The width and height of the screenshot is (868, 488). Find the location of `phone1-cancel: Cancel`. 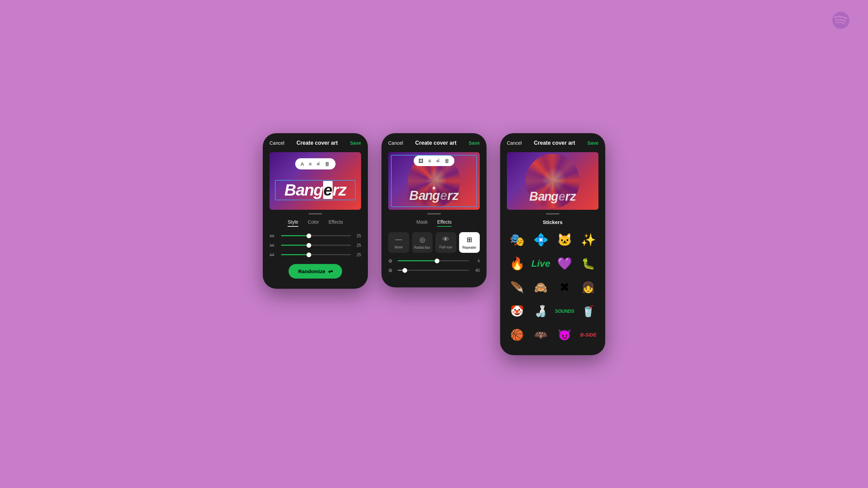

phone1-cancel: Cancel is located at coordinates (277, 143).